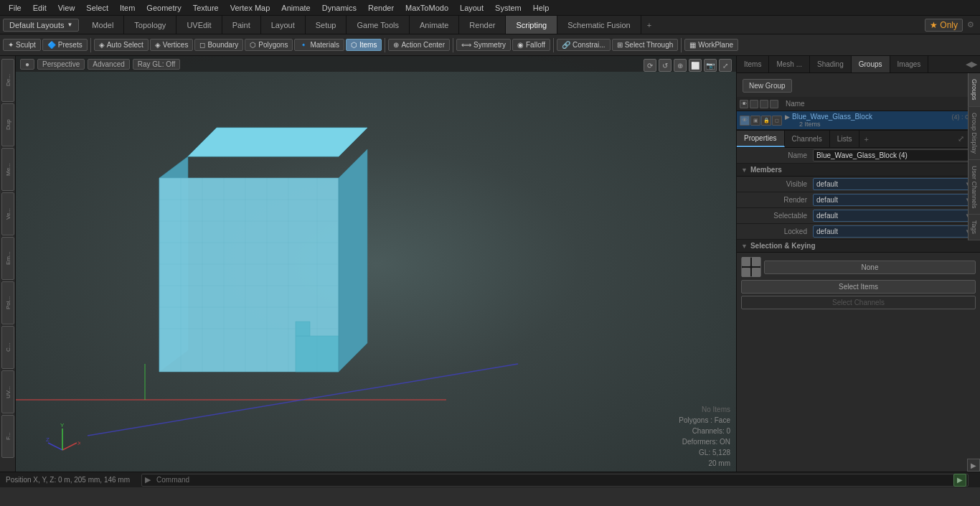 Image resolution: width=980 pixels, height=506 pixels. Describe the element at coordinates (8, 258) in the screenshot. I see `left-tab-em: Em...` at that location.